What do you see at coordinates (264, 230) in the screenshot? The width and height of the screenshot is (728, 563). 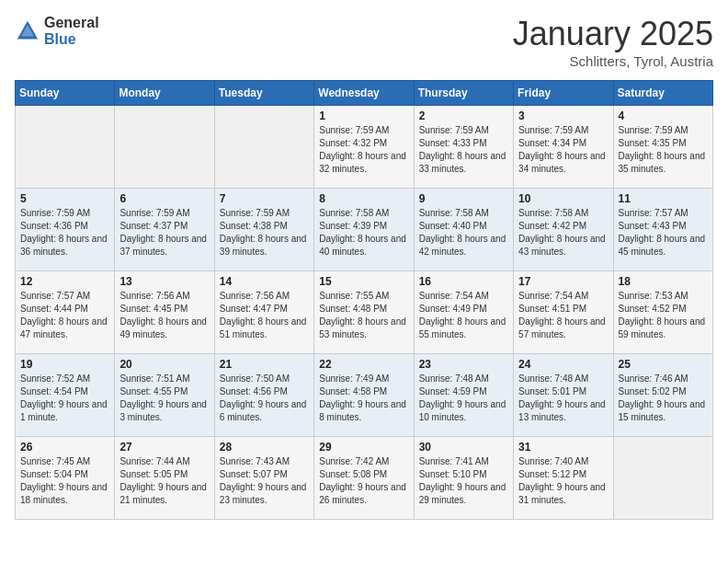 I see `calendar-cell: 7Sunrise: 7:59 AM Sunset: 4:38 PM Daylig…` at bounding box center [264, 230].